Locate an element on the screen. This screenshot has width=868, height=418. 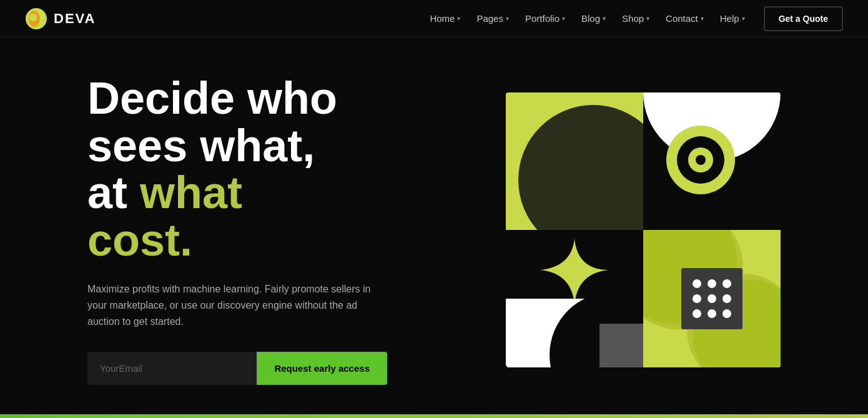
nav-link-shop: Shop ▾ is located at coordinates (636, 19).